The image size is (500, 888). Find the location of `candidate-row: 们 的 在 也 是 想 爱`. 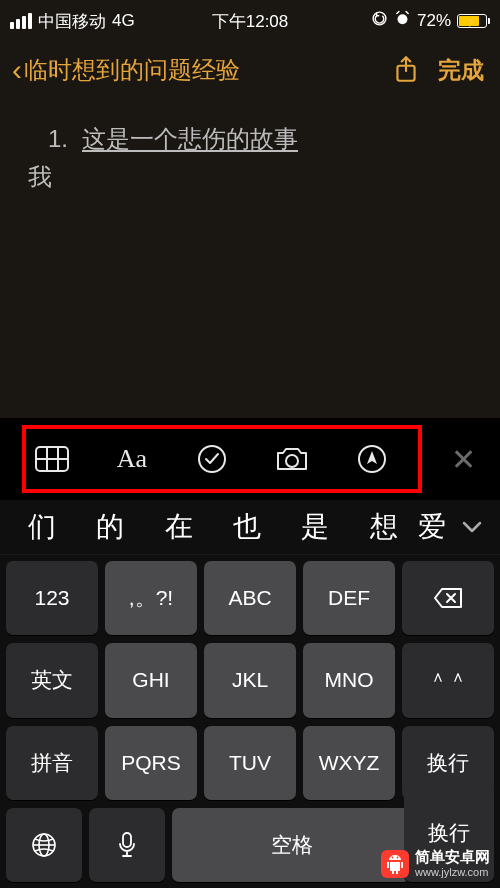

candidate-row: 们 的 在 也 是 想 爱 is located at coordinates (250, 528).